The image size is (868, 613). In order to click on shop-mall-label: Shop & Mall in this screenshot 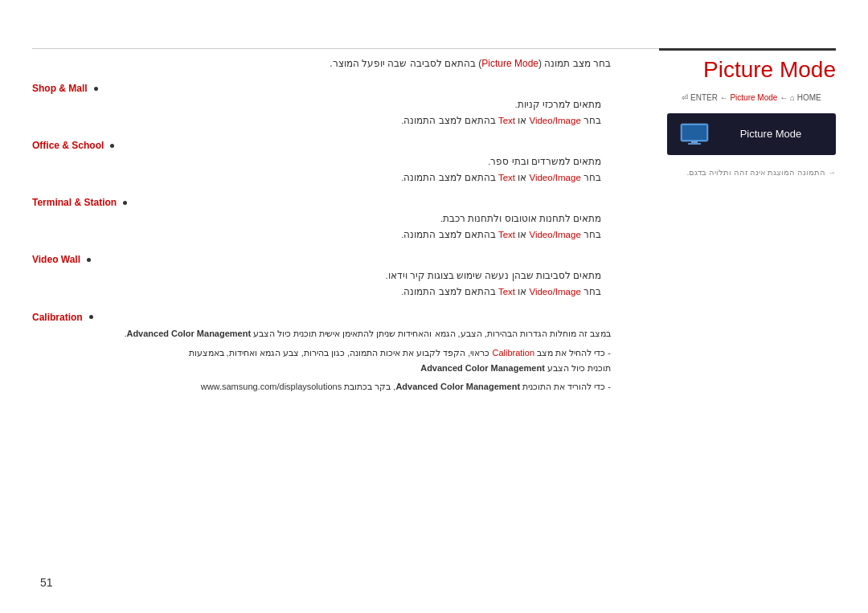, I will do `click(59, 88)`.